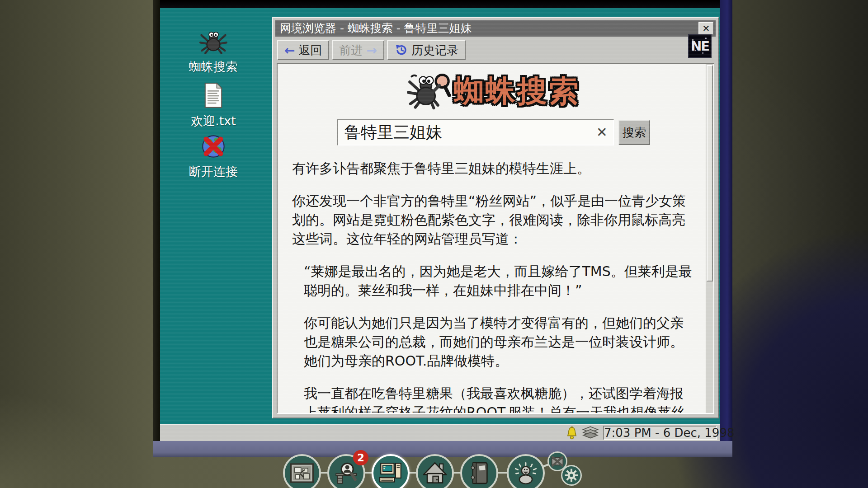  Describe the element at coordinates (494, 132) in the screenshot. I see `search-bar: ✕ 搜索` at that location.